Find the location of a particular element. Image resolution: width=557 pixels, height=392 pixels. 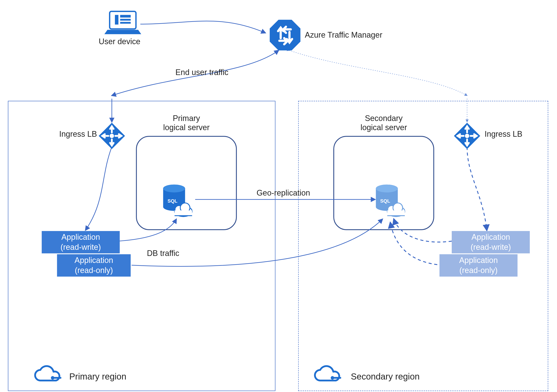

secondary-app-ro-l1: Application is located at coordinates (478, 260).